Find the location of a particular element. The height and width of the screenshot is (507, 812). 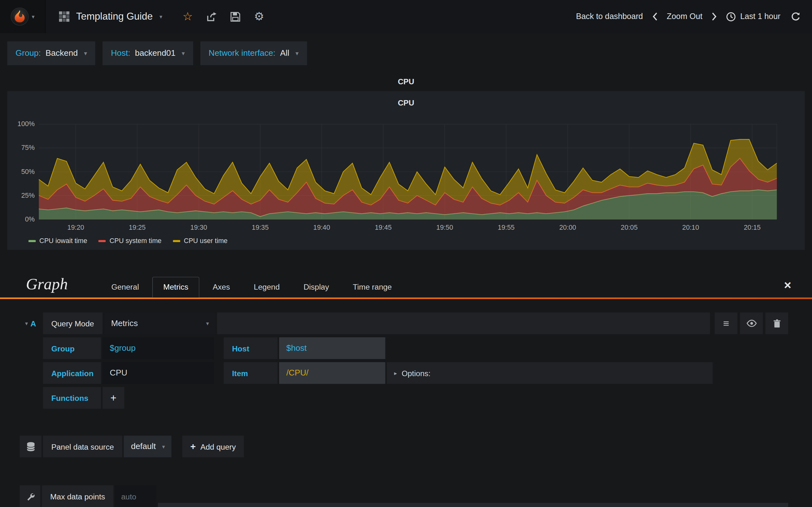

legend-series-label: CPU iowait time is located at coordinates (63, 241).